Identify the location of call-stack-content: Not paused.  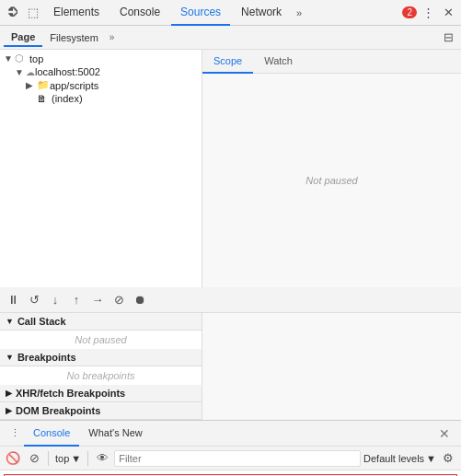
(101, 340).